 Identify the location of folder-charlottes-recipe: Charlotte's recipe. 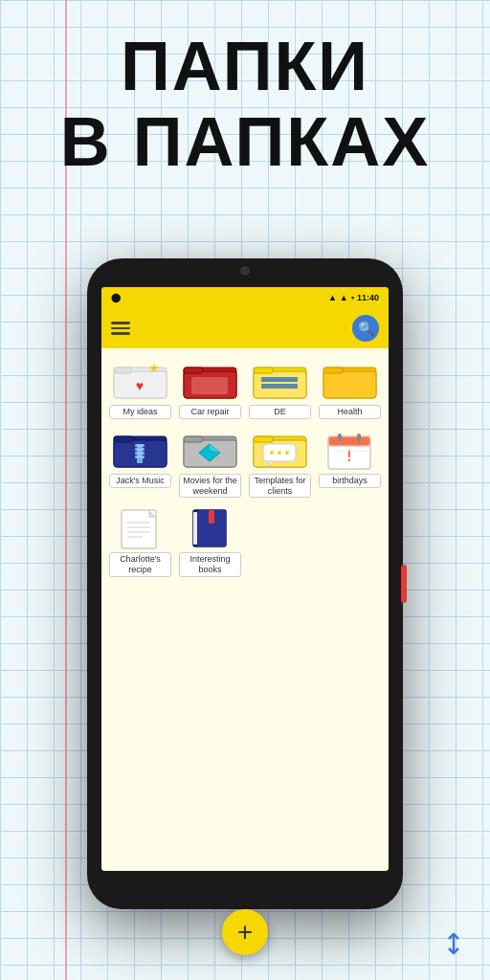
(140, 542).